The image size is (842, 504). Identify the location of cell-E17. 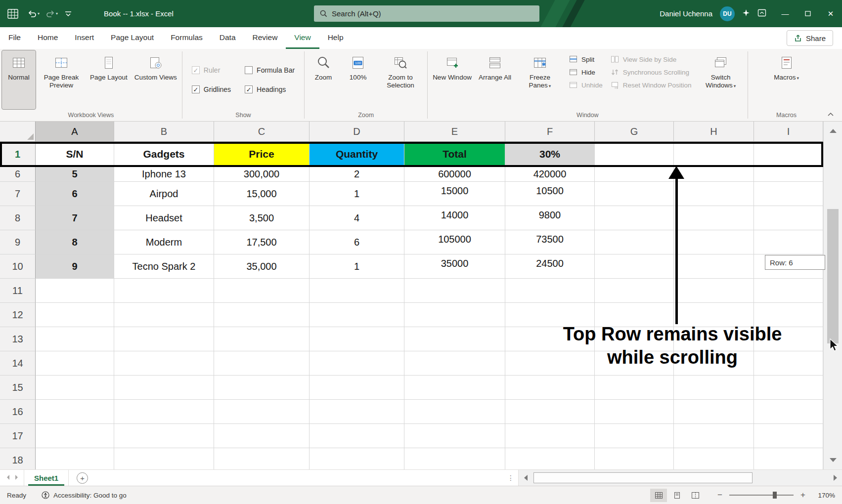
(455, 436).